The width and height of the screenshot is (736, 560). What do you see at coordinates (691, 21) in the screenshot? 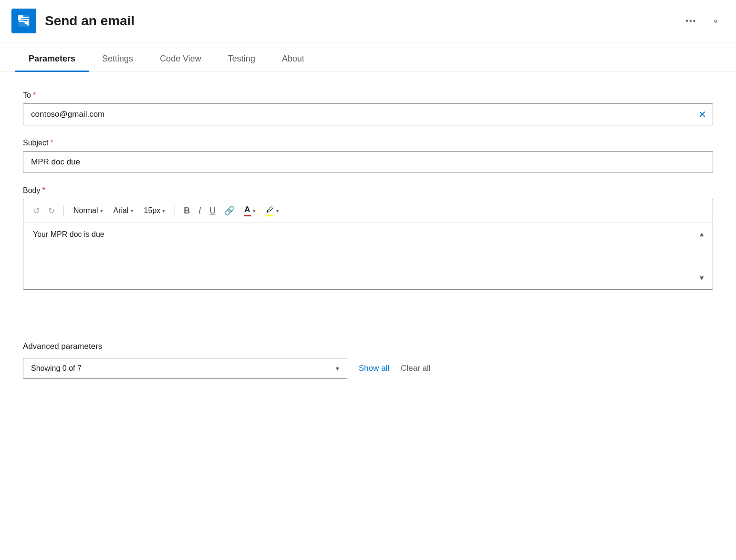
I see `more-options-button: •••` at bounding box center [691, 21].